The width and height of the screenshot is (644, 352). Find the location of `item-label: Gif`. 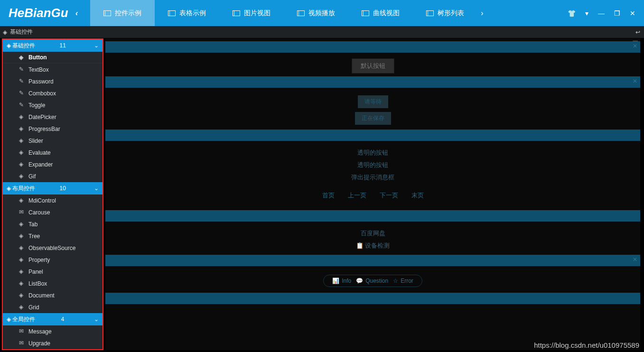

item-label: Gif is located at coordinates (32, 176).